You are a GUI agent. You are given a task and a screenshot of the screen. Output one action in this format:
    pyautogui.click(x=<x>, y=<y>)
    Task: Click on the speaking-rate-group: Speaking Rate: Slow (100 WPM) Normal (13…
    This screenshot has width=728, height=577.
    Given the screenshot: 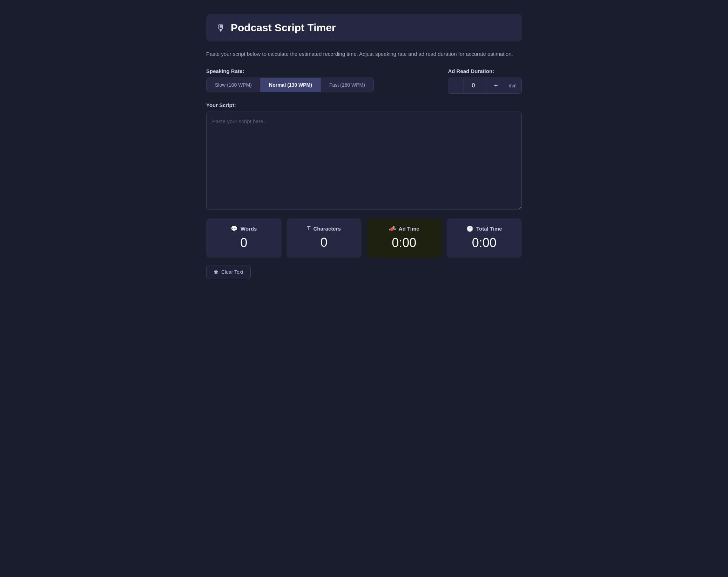 What is the action you would take?
    pyautogui.click(x=290, y=80)
    